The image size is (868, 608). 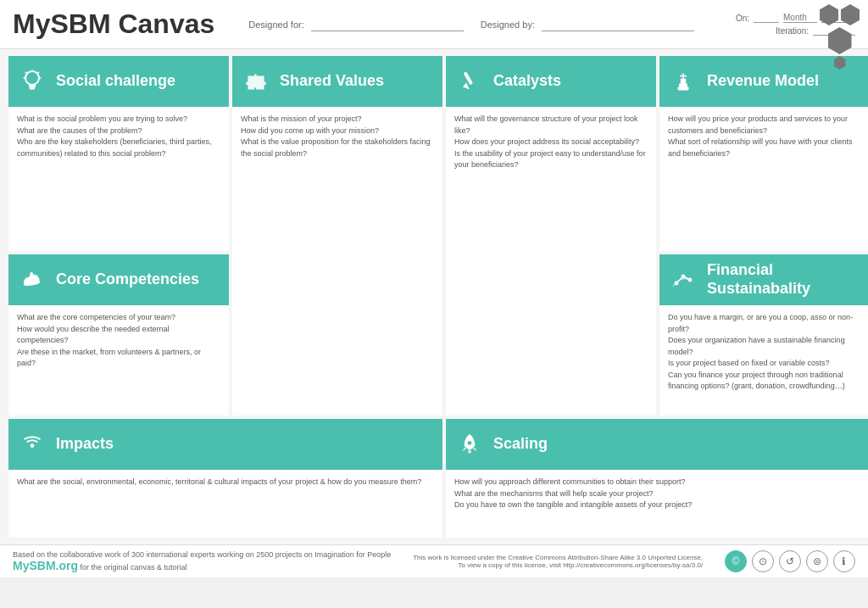 I want to click on social-challenge-header: Social challenge, so click(x=119, y=81).